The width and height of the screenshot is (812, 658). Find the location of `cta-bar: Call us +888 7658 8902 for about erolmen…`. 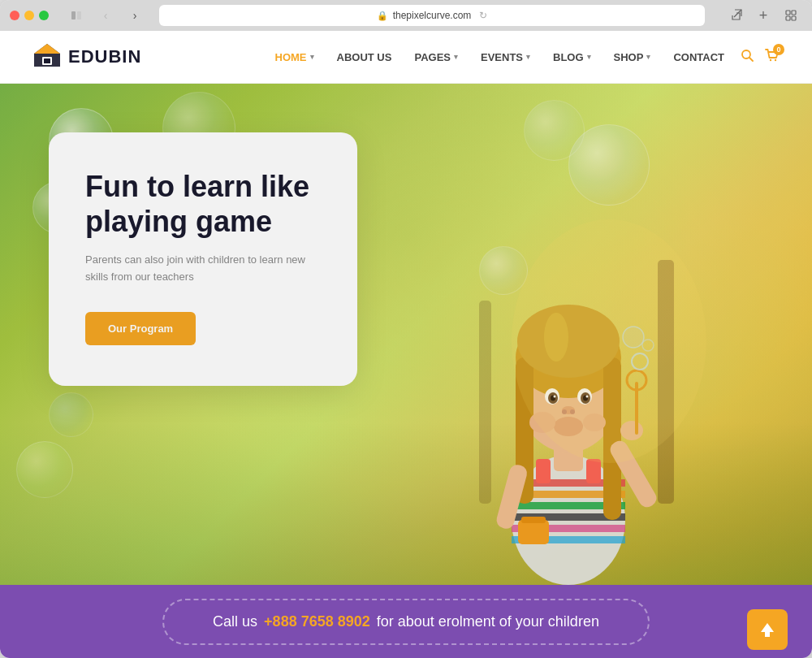

cta-bar: Call us +888 7658 8902 for about erolmen… is located at coordinates (406, 621).